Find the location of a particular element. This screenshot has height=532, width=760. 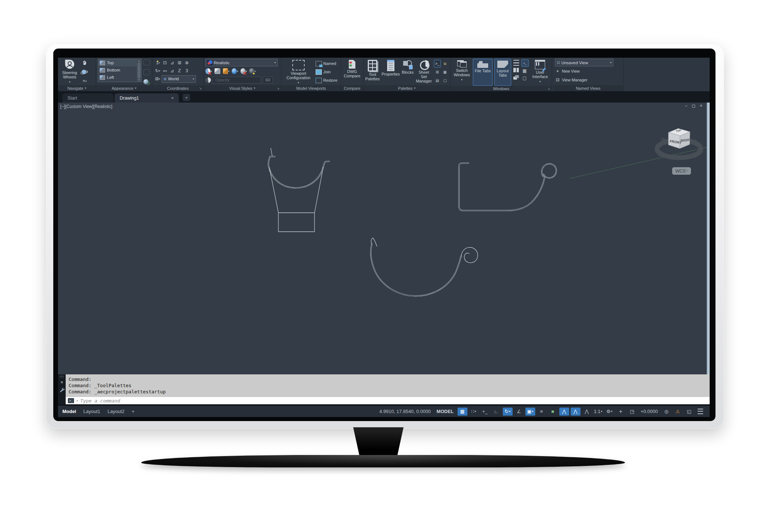

ortho-toggle: ∟ is located at coordinates (496, 412).